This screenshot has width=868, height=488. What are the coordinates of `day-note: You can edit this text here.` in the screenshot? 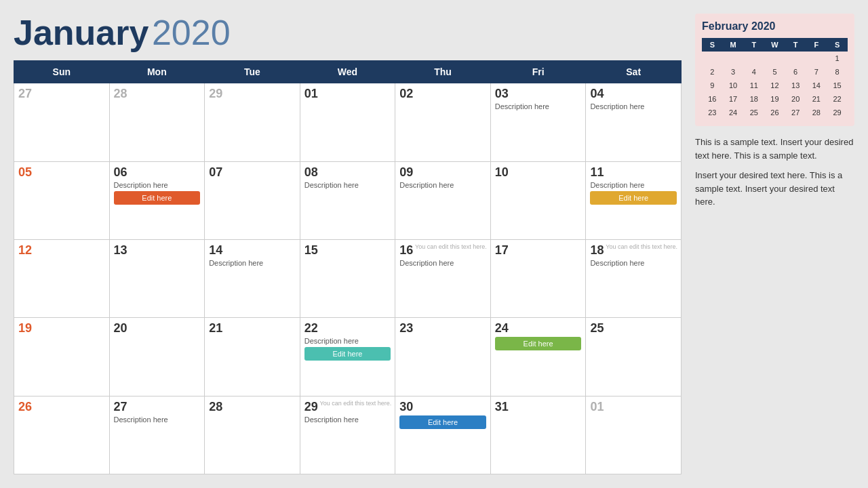 It's located at (642, 247).